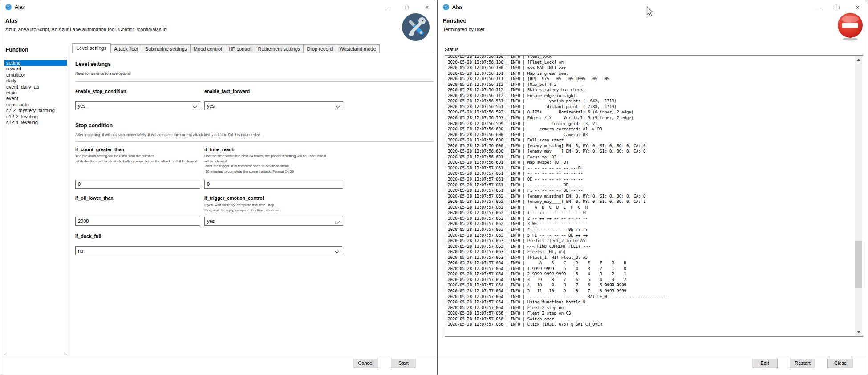 The image size is (868, 375). Describe the element at coordinates (12, 20) in the screenshot. I see `page-title: Alas` at that location.